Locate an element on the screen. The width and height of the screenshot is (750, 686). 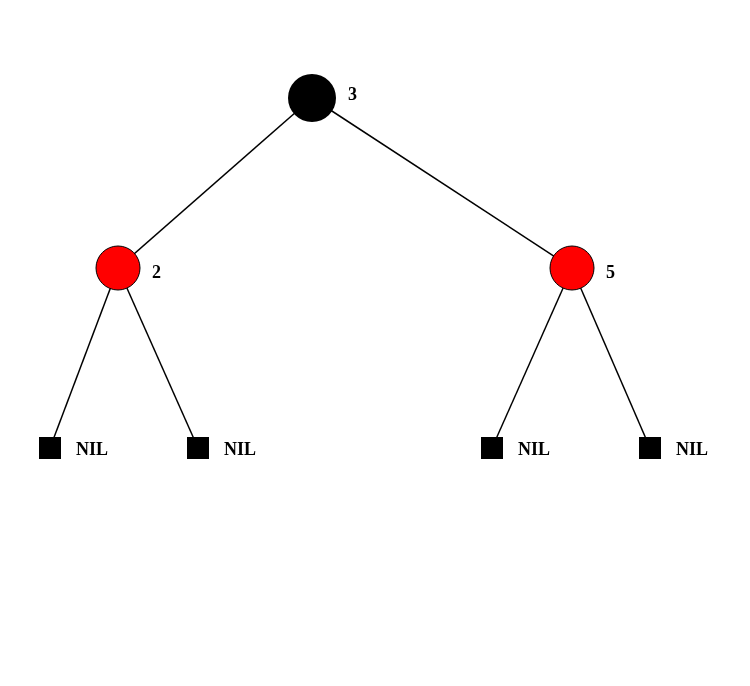
edge-right-nil3 is located at coordinates (532, 358).